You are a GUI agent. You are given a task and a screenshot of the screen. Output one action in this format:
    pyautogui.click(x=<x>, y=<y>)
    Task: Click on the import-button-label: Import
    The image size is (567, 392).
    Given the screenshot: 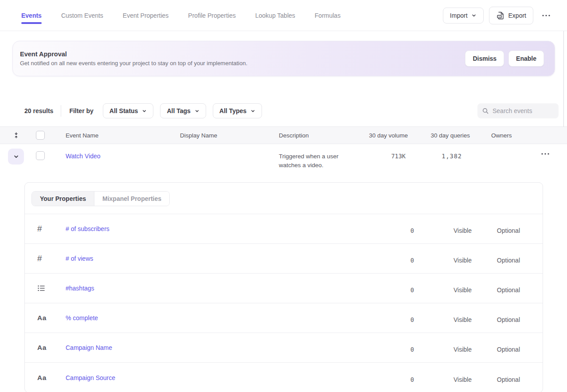 What is the action you would take?
    pyautogui.click(x=459, y=16)
    